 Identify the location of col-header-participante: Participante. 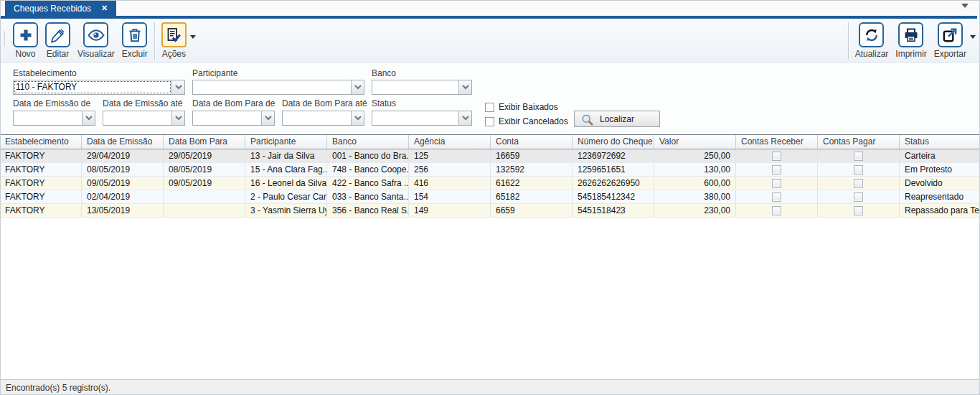
(286, 142).